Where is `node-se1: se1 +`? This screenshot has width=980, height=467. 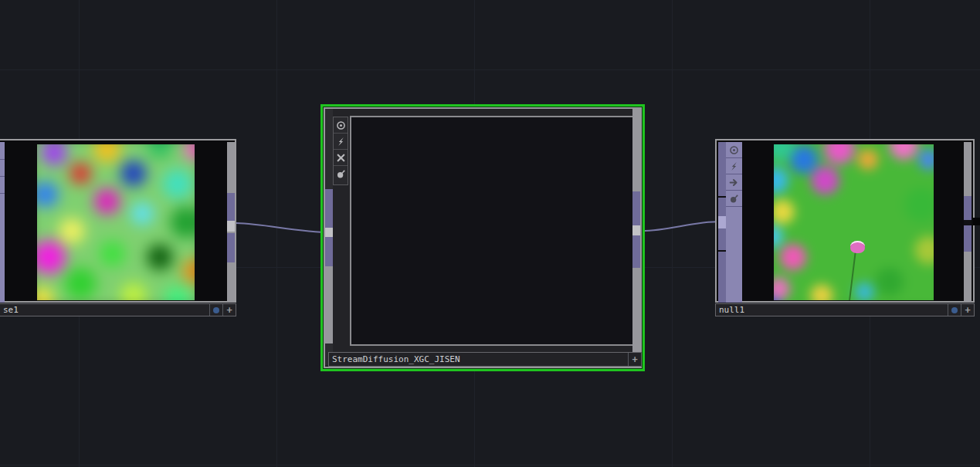
node-se1: se1 + is located at coordinates (118, 228).